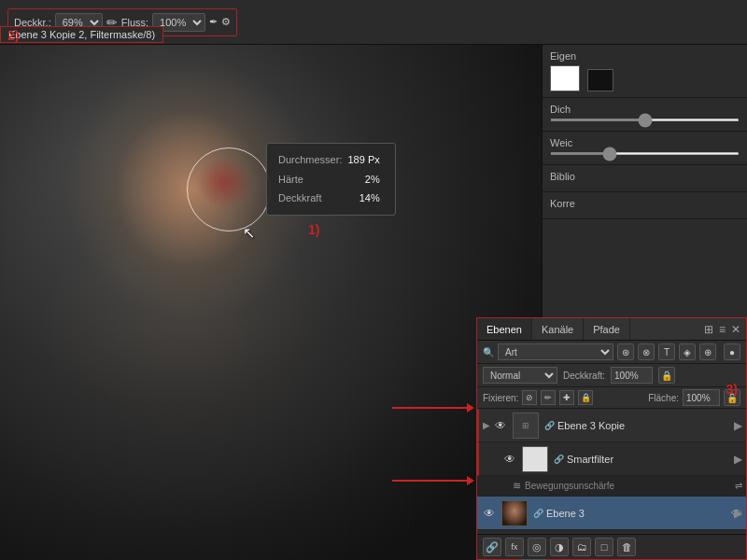 Image resolution: width=747 pixels, height=560 pixels. What do you see at coordinates (488, 353) in the screenshot?
I see `filter-icon: 🔍` at bounding box center [488, 353].